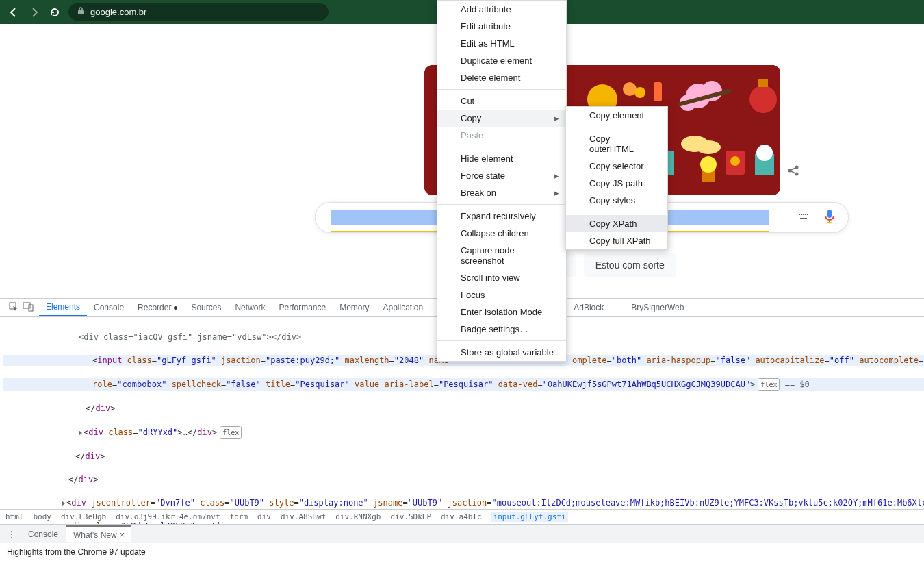 Image resolution: width=924 pixels, height=574 pixels. I want to click on devtools-tab-memory: Memory, so click(355, 308).